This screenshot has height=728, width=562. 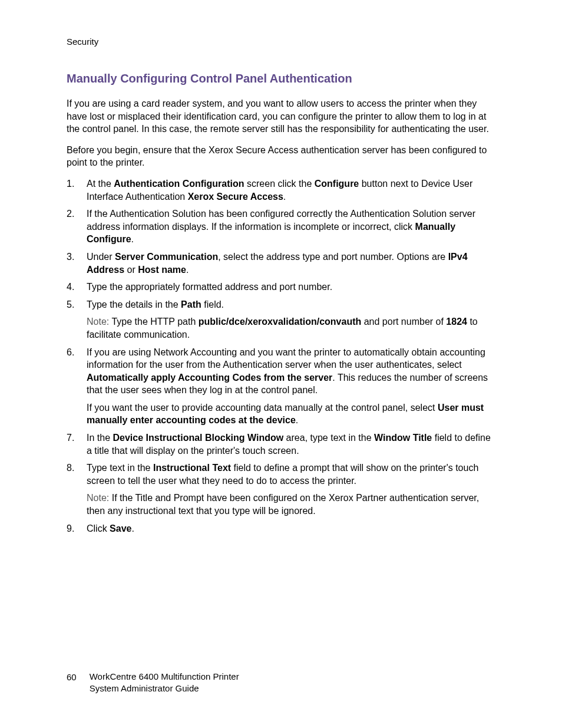 What do you see at coordinates (281, 387) in the screenshot?
I see `step-6: If you are using Network Accounting and …` at bounding box center [281, 387].